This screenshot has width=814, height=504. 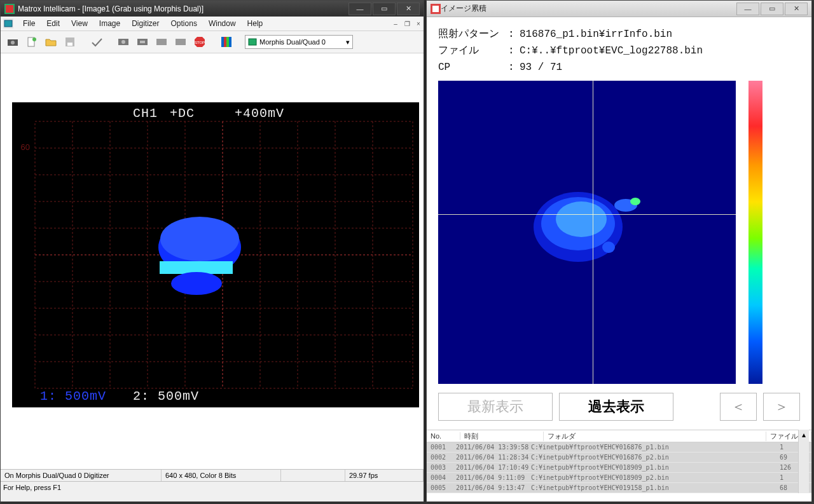 I want to click on status-help: For Help, press F1, so click(x=32, y=487).